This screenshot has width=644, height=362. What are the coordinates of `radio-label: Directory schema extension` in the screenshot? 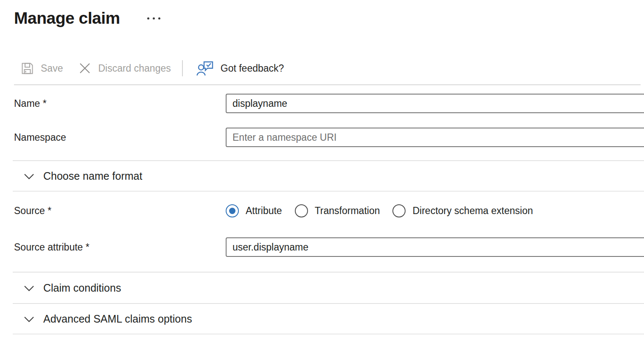 It's located at (473, 211).